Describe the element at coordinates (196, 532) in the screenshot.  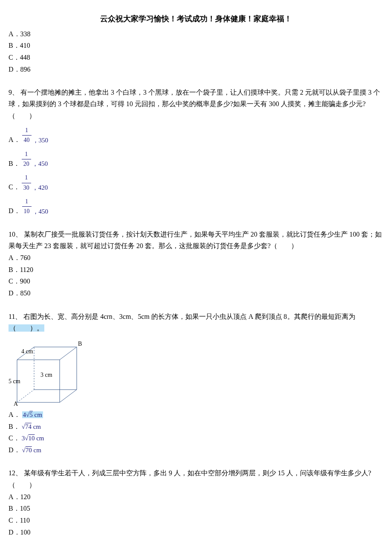
I see `q12-option-d: D．100` at that location.